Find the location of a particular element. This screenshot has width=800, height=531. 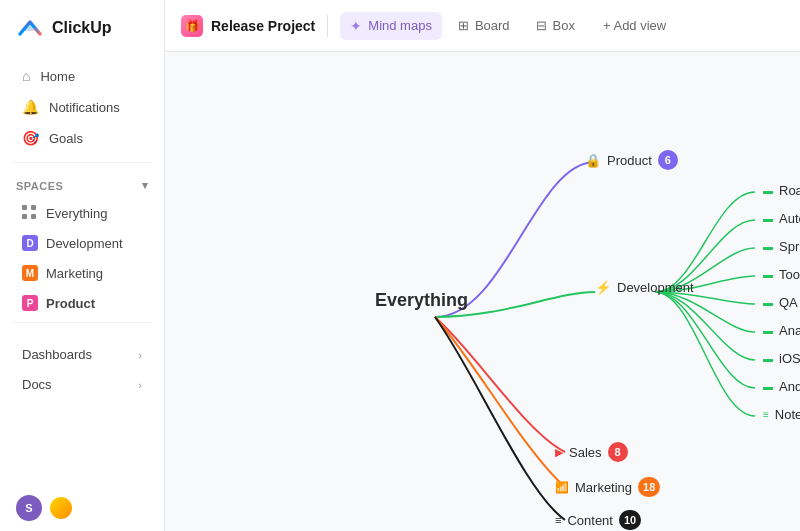

sidebar-item-goals: 🎯 Goals is located at coordinates (82, 138).